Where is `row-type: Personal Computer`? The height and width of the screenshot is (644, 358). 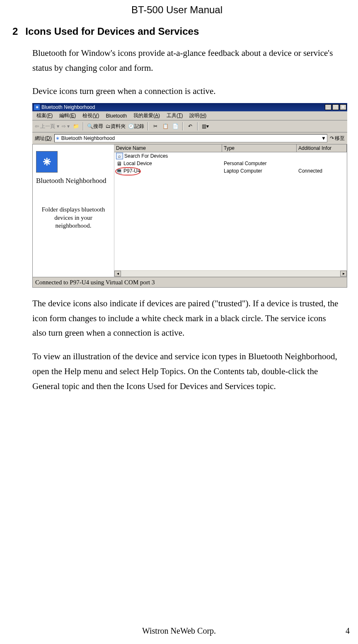 row-type: Personal Computer is located at coordinates (259, 163).